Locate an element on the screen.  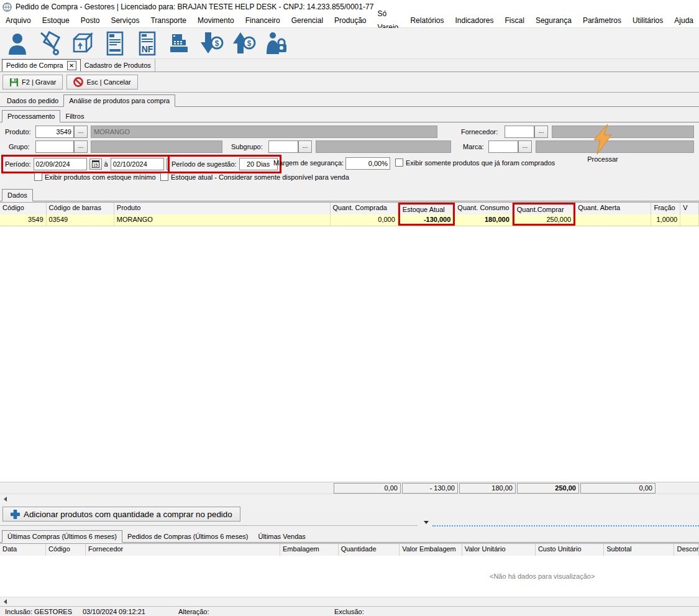
grid-column-header: Fração is located at coordinates (666, 209).